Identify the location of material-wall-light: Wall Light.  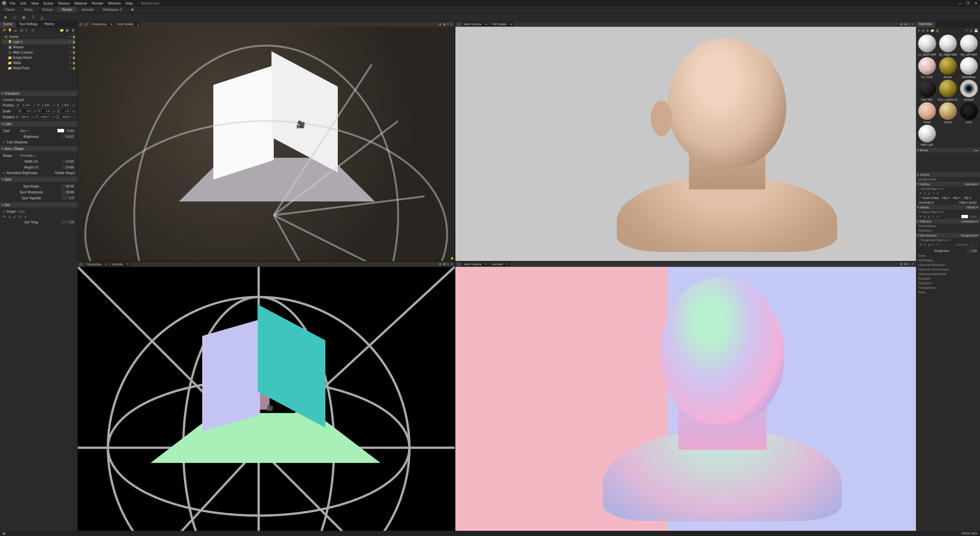
(927, 135).